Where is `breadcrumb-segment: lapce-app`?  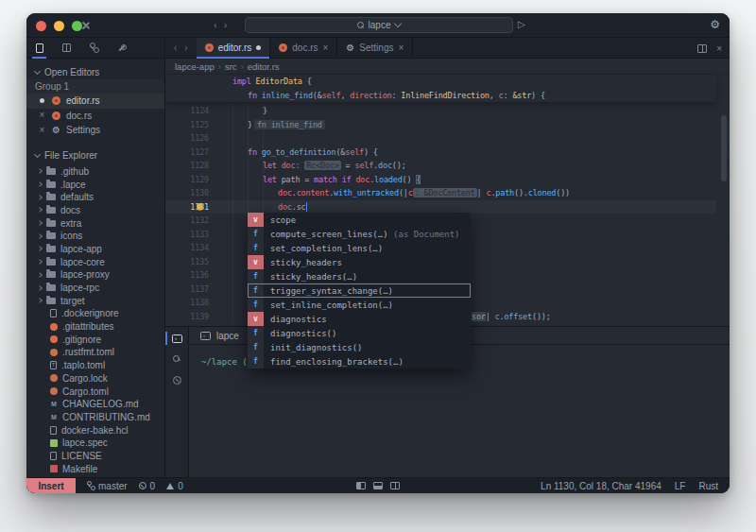 breadcrumb-segment: lapce-app is located at coordinates (195, 66).